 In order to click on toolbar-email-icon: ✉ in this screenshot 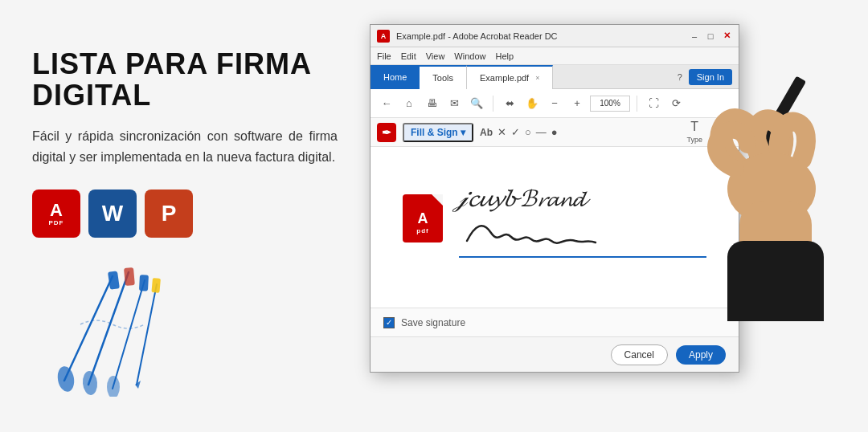, I will do `click(454, 104)`.